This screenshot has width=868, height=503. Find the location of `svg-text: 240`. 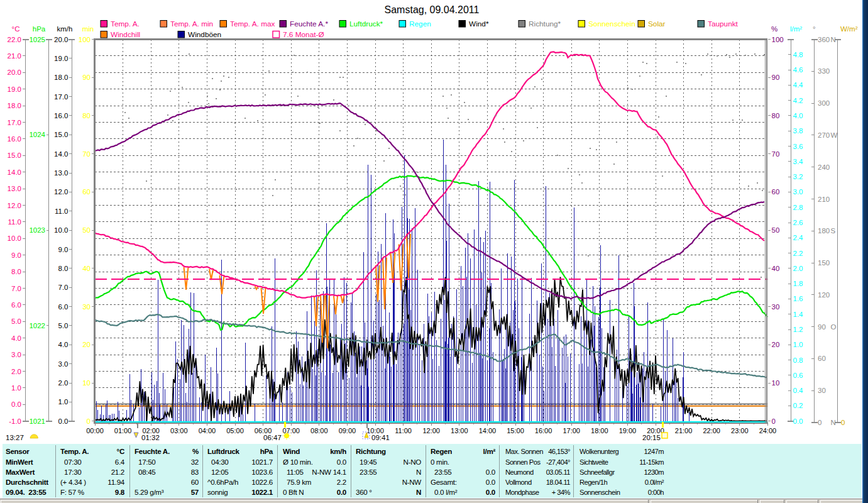

svg-text: 240 is located at coordinates (823, 167).